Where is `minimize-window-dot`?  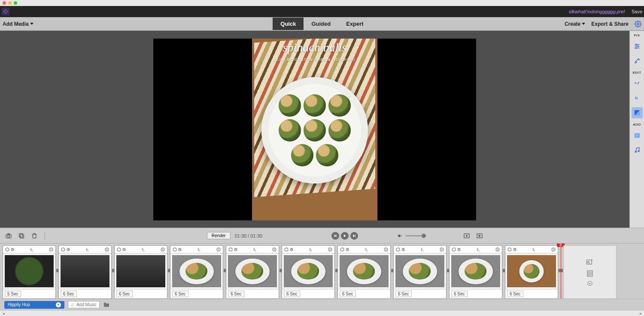
minimize-window-dot is located at coordinates (10, 3).